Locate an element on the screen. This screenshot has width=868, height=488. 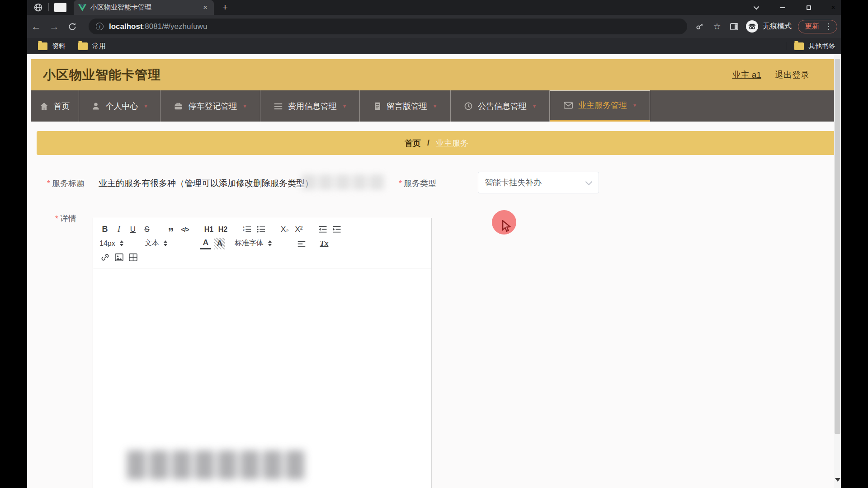
required-marker: * is located at coordinates (57, 219).